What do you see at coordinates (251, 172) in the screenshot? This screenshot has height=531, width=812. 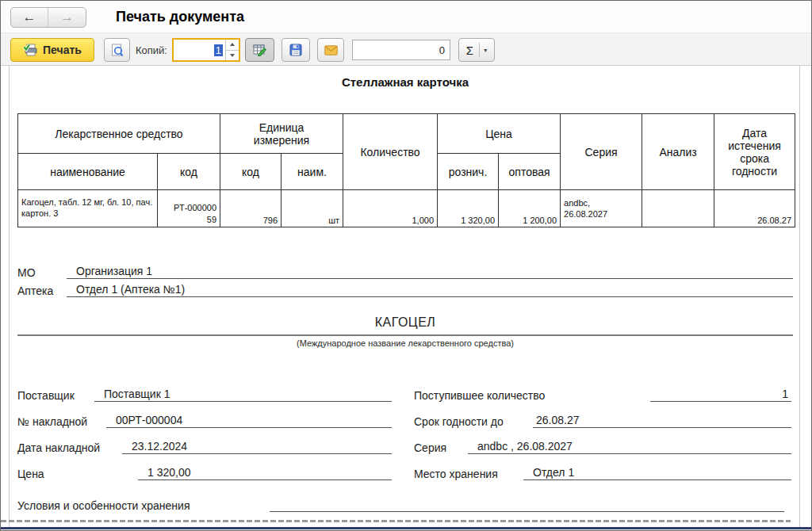 I see `subheader-unit-code: код` at bounding box center [251, 172].